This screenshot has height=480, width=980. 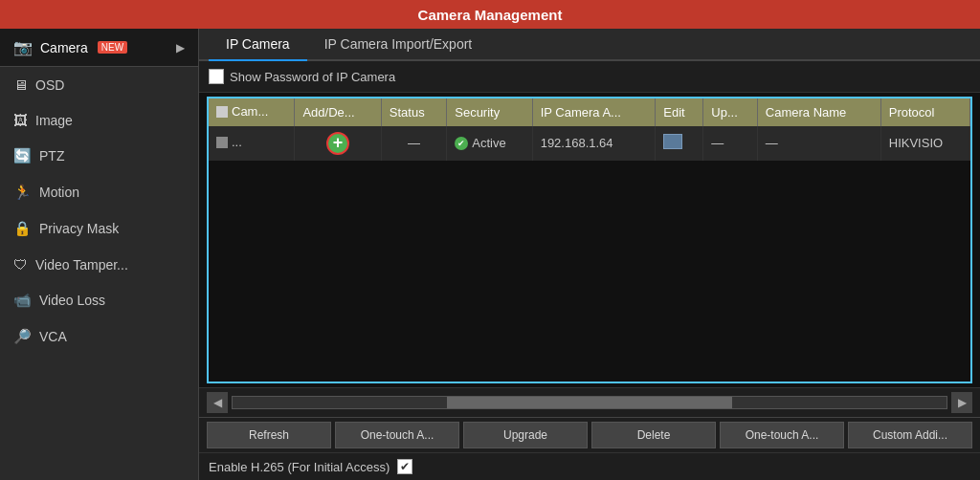 I want to click on h265-row: Enable H.265 (For Initial Access) ✔, so click(x=590, y=467).